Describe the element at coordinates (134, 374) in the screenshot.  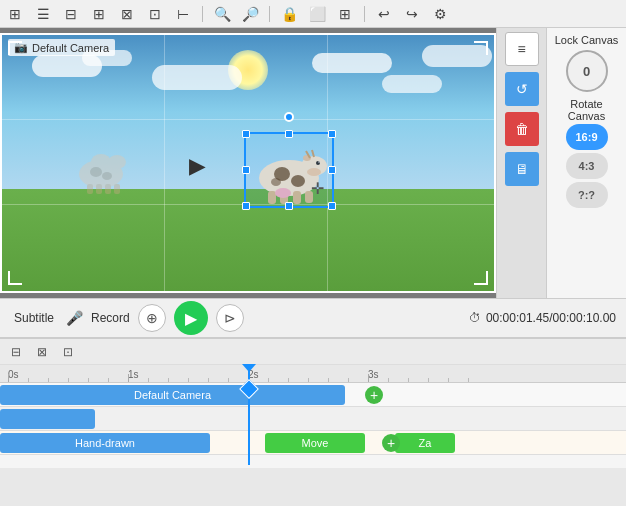
I see `ruler-1s: 1s` at that location.